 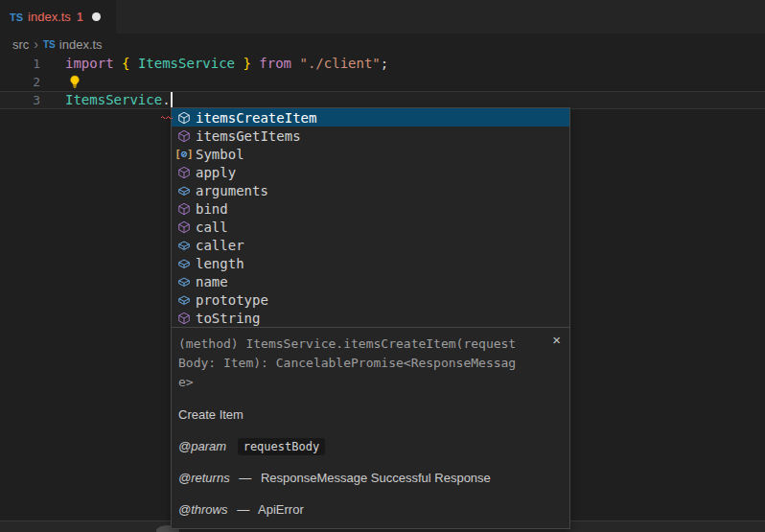 What do you see at coordinates (282, 447) in the screenshot?
I see `param-code-badge: requestBody` at bounding box center [282, 447].